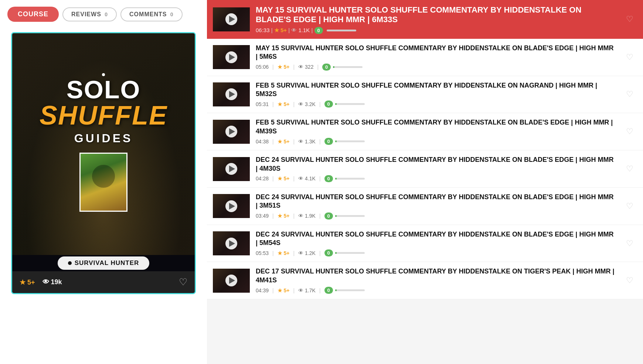 This screenshot has width=643, height=364. I want to click on survival-hunter-pill: SURVIVAL HUNTER, so click(103, 263).